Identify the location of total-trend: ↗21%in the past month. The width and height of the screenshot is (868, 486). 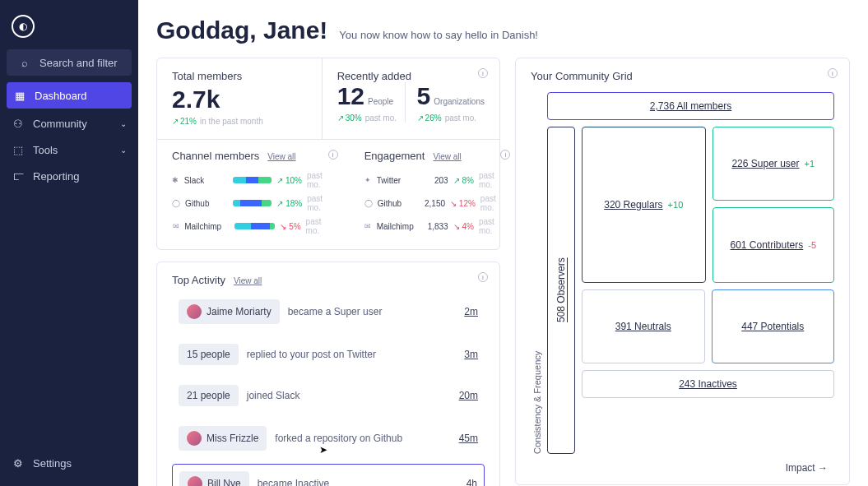
(239, 122).